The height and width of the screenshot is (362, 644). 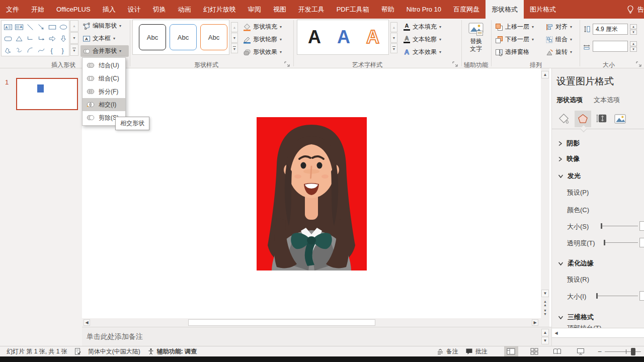 What do you see at coordinates (317, 336) in the screenshot?
I see `notes-pane: 单击此处添加备注 ▲ ▼` at bounding box center [317, 336].